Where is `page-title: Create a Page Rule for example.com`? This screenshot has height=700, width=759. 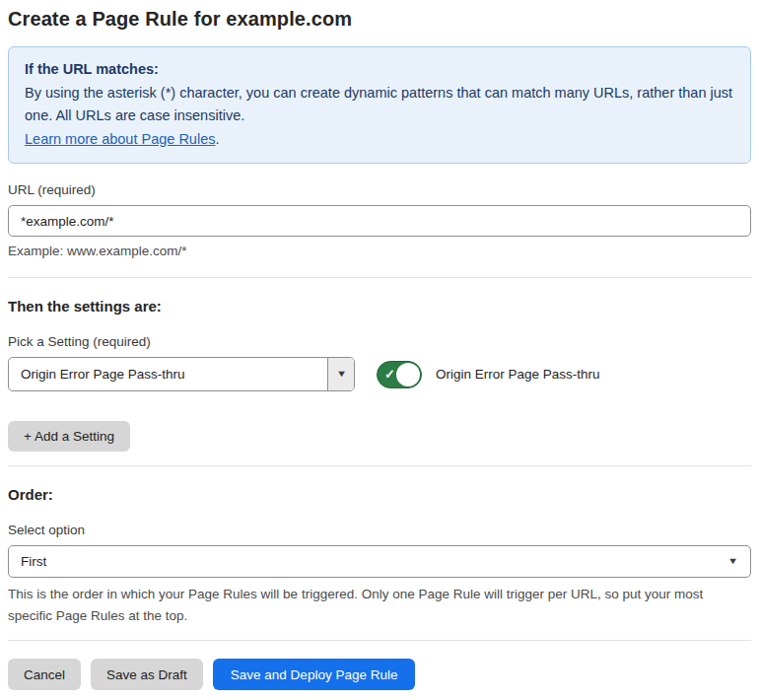
page-title: Create a Page Rule for example.com is located at coordinates (380, 19).